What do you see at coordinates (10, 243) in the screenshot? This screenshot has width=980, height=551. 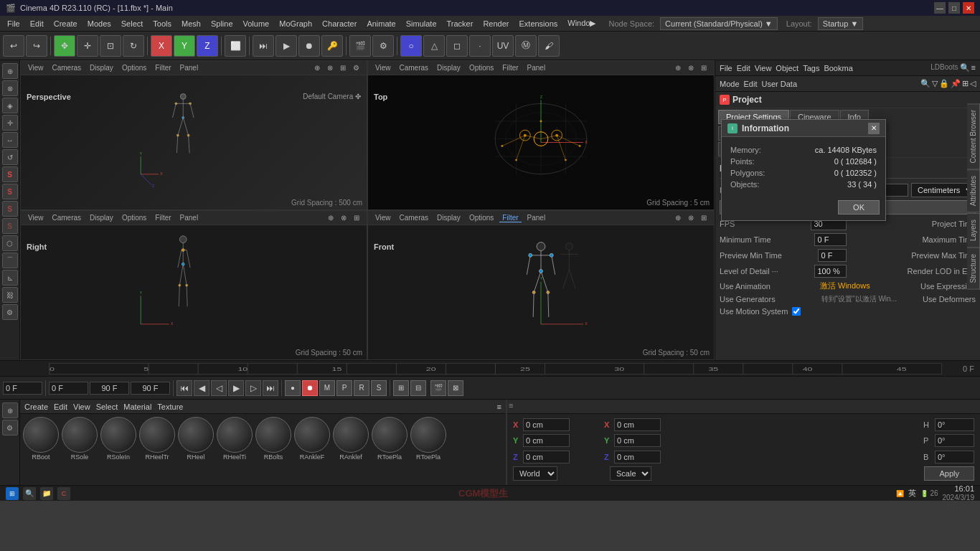 I see `sidebar-cube-icon: ⬡` at bounding box center [10, 243].